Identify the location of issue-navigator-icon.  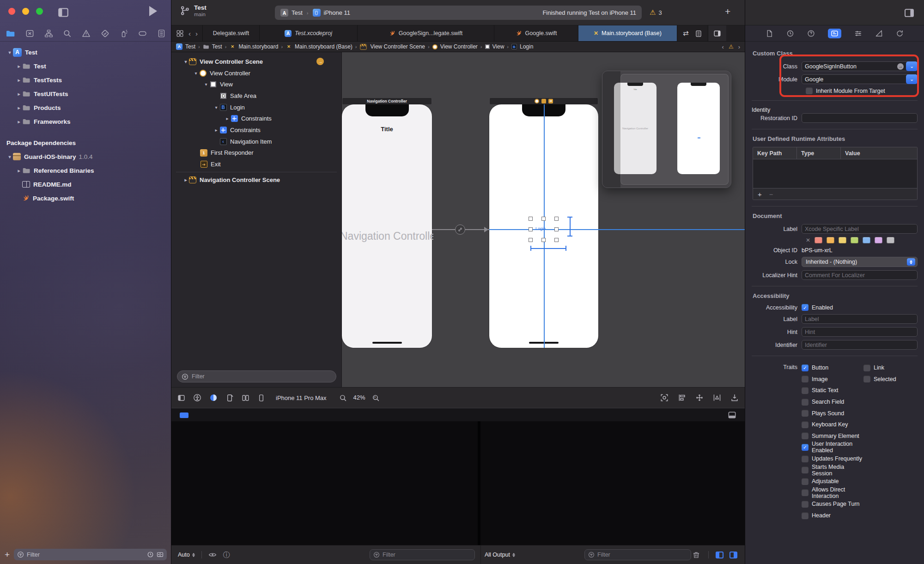
(86, 33).